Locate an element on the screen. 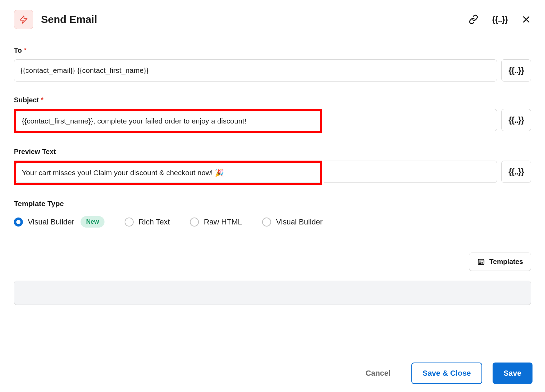 This screenshot has height=392, width=545. subject-input-extension is located at coordinates (411, 120).